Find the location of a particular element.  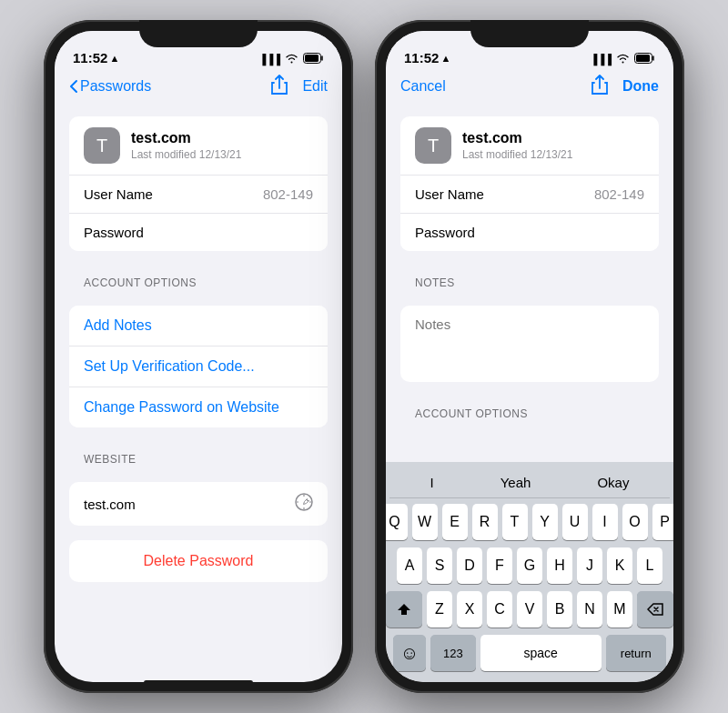

key-s: S is located at coordinates (440, 566).